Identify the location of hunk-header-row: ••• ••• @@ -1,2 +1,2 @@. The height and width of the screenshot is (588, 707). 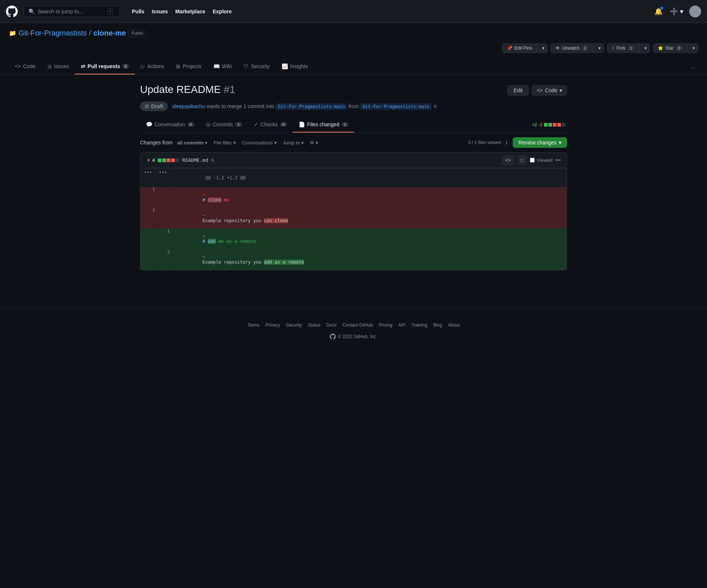
(354, 178).